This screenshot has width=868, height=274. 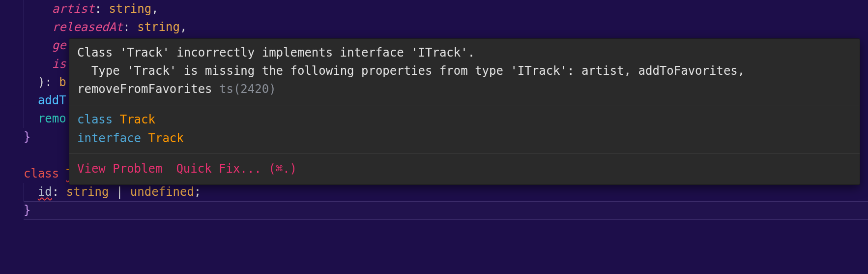 What do you see at coordinates (87, 27) in the screenshot?
I see `property-name: releasedAt` at bounding box center [87, 27].